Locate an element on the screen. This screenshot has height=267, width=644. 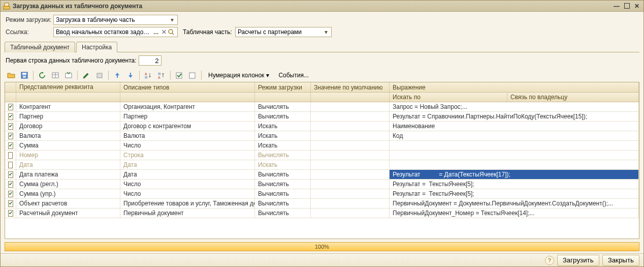
ref-ellipsis-button: ... is located at coordinates (156, 32).